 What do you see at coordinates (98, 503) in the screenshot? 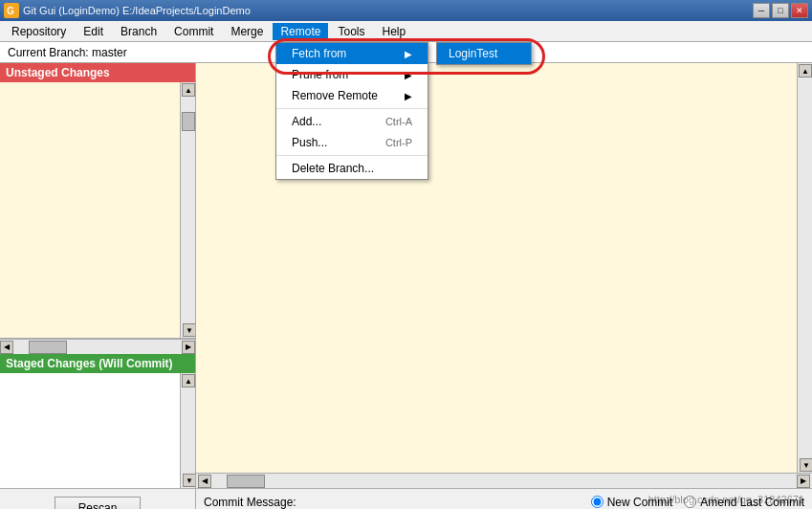
I see `rescan-button: Rescan` at bounding box center [98, 503].